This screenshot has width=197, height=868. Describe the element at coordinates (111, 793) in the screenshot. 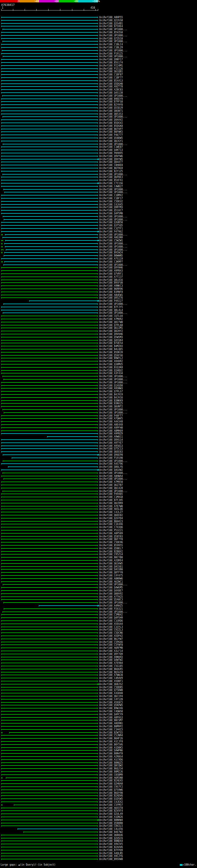

I see `hit-label: UniRef100_B6QY90` at that location.